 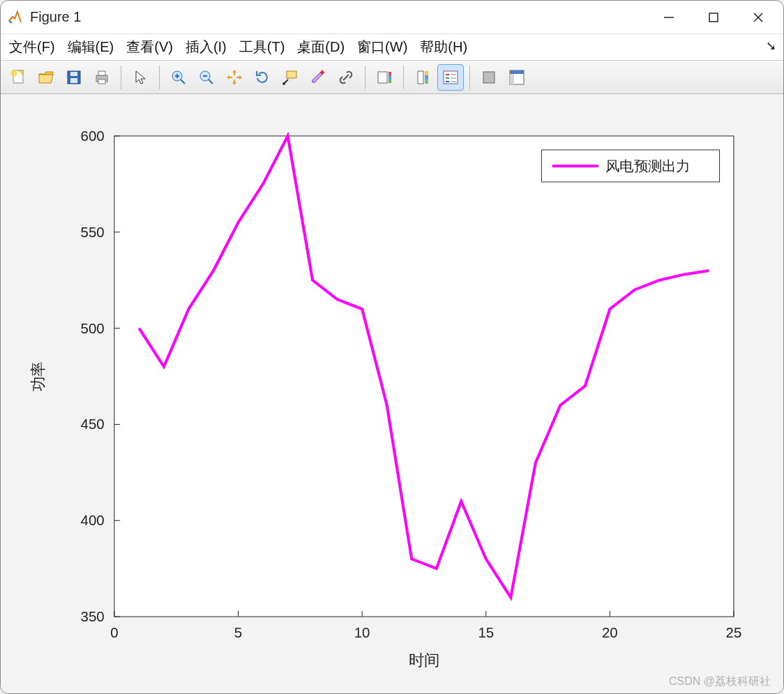 What do you see at coordinates (610, 633) in the screenshot?
I see `svg-text: 20` at bounding box center [610, 633].